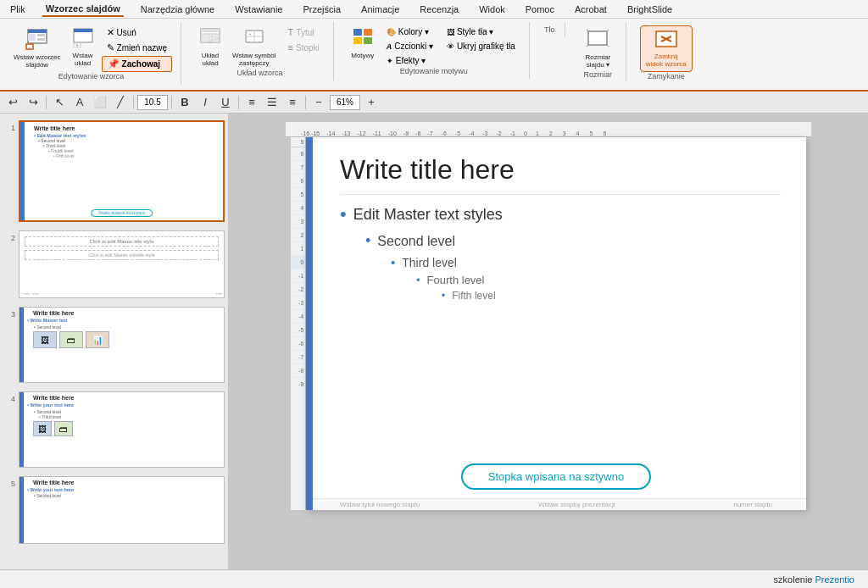  I want to click on wstaw-wzorzec-icon: +, so click(37, 41).